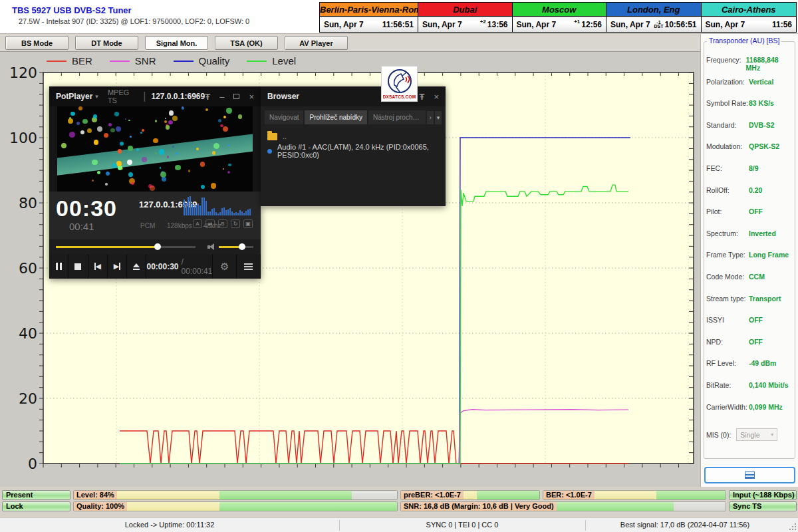 This screenshot has height=532, width=798. Describe the element at coordinates (155, 149) in the screenshot. I see `potplayer-video-area` at that location.